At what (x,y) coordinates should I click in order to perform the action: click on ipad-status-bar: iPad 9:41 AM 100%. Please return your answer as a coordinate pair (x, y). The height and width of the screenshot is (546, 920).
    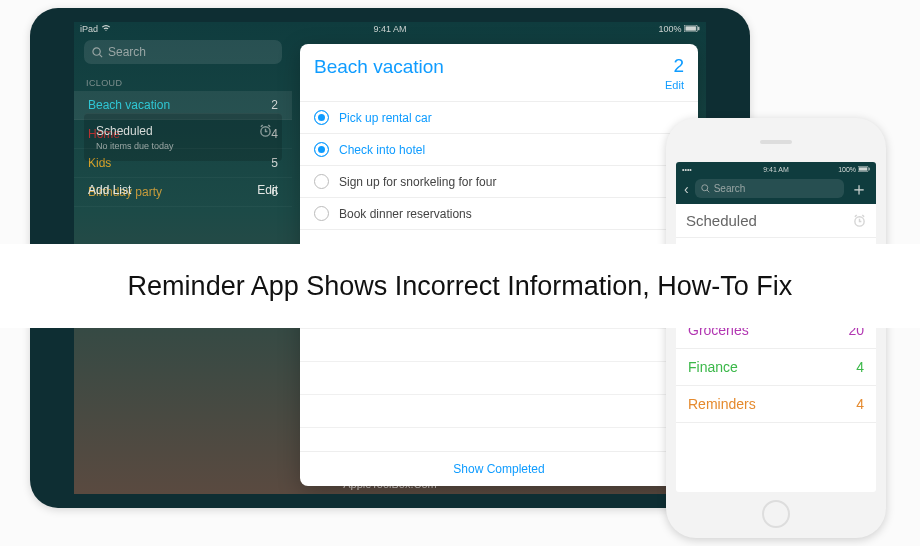
    Looking at the image, I should click on (390, 29).